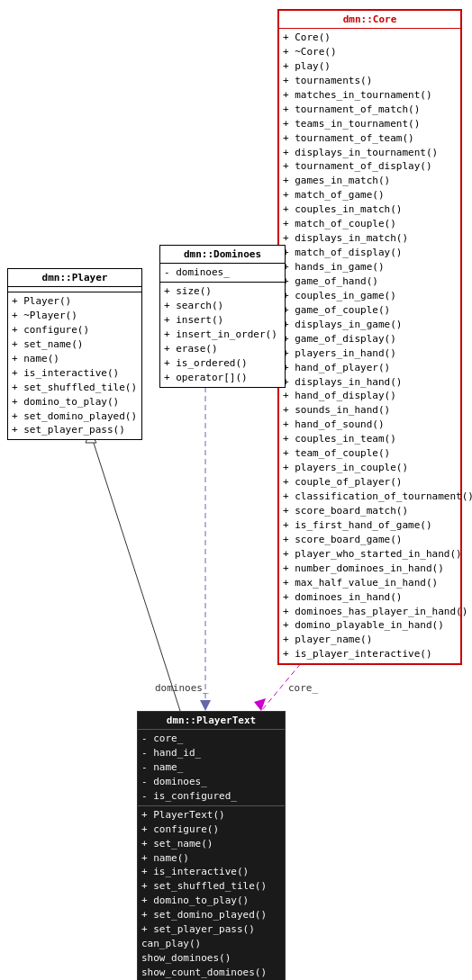  What do you see at coordinates (75, 316) in the screenshot?
I see `player-attr-1: + ~Player()` at bounding box center [75, 316].